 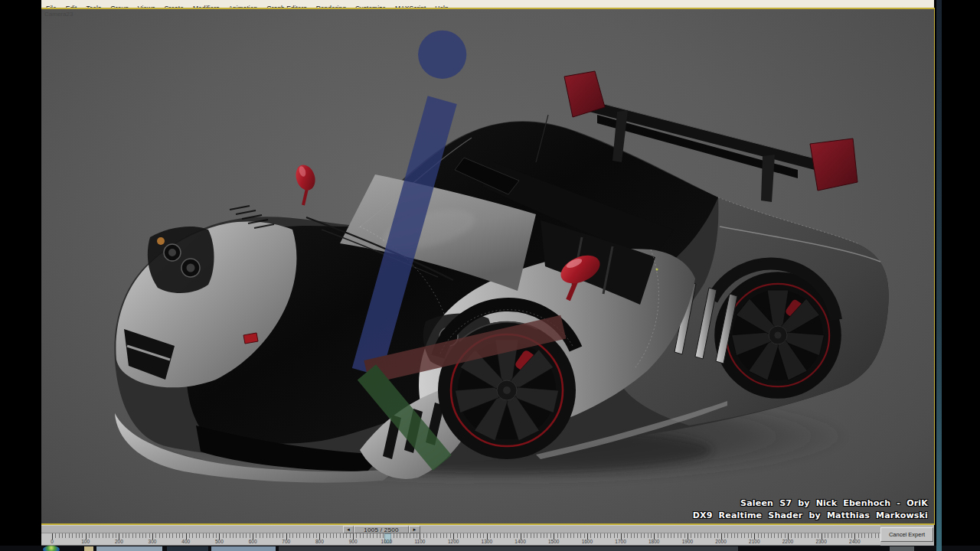 What do you see at coordinates (654, 542) in the screenshot?
I see `frame-tick-label: 1800` at bounding box center [654, 542].